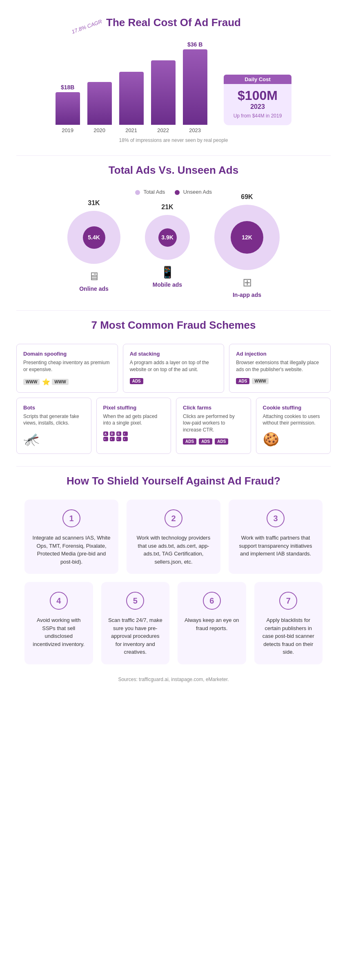 This screenshot has width=347, height=980. I want to click on shield-step-2: 2 Work with technology providers that us…, so click(174, 537).